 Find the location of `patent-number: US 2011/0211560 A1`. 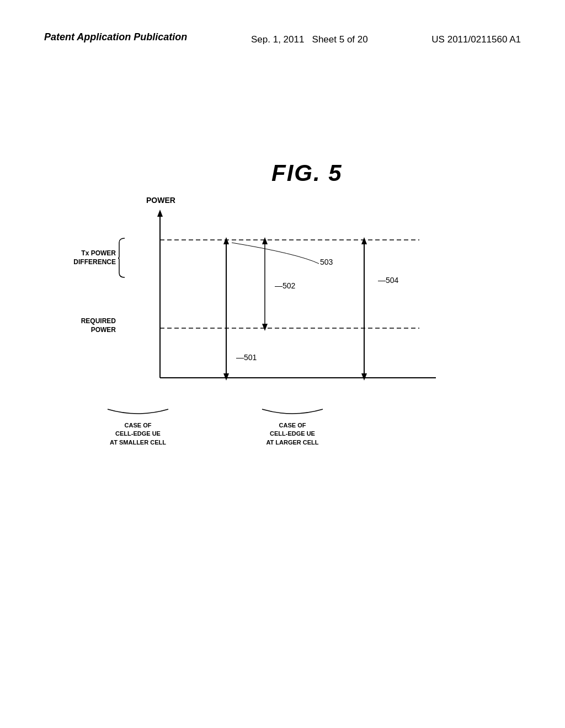

patent-number: US 2011/0211560 A1 is located at coordinates (476, 39).